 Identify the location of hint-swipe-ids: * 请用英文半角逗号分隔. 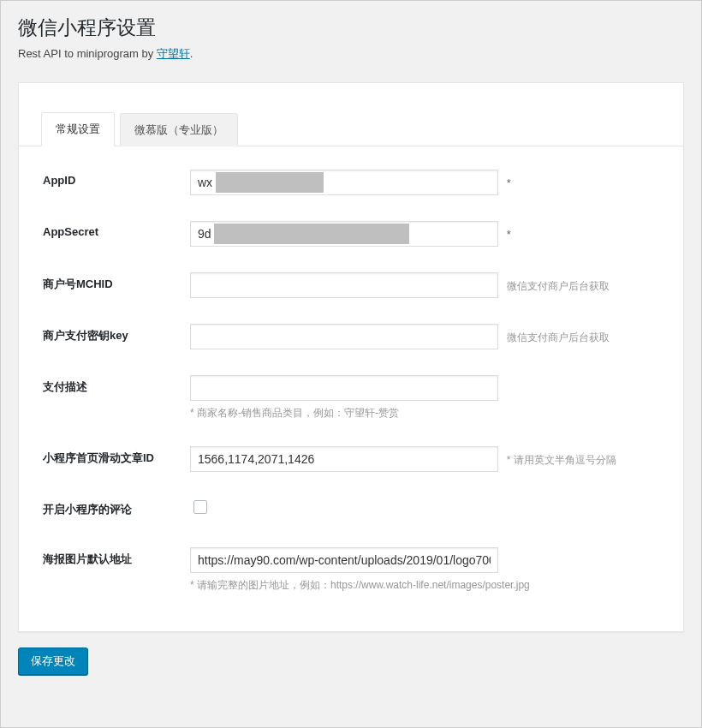
(562, 460).